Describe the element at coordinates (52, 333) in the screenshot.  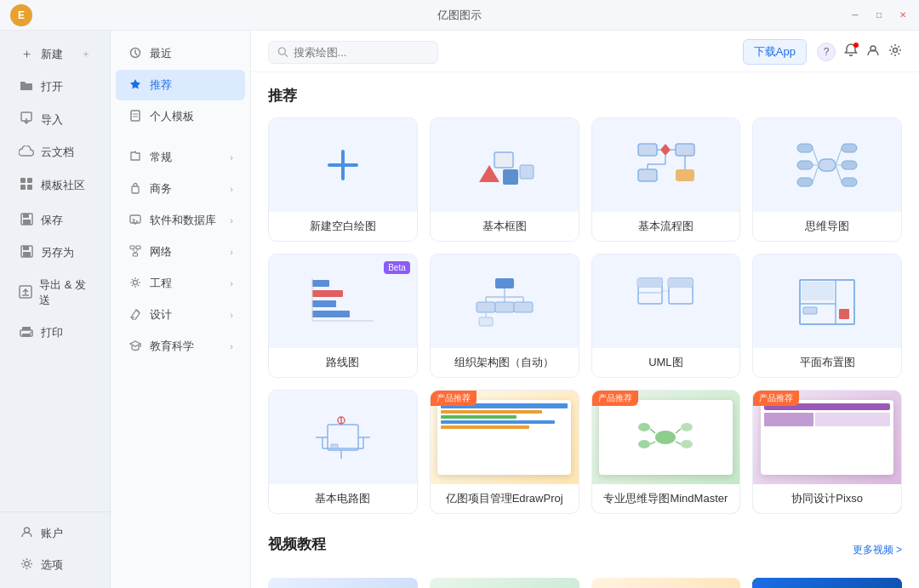
I see `nav-print-label: 打印` at that location.